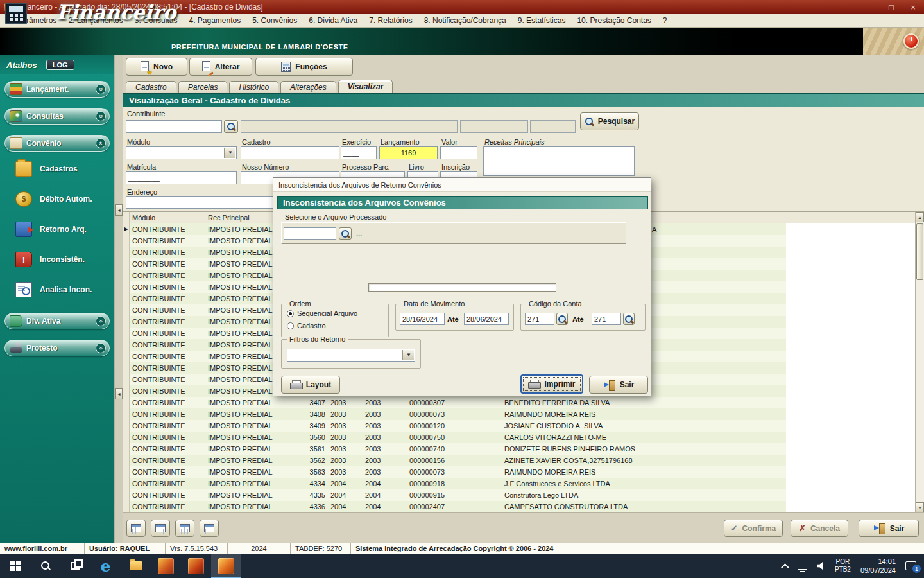  Describe the element at coordinates (57, 169) in the screenshot. I see `sidebar-item-cadastros: Cadastros` at that location.